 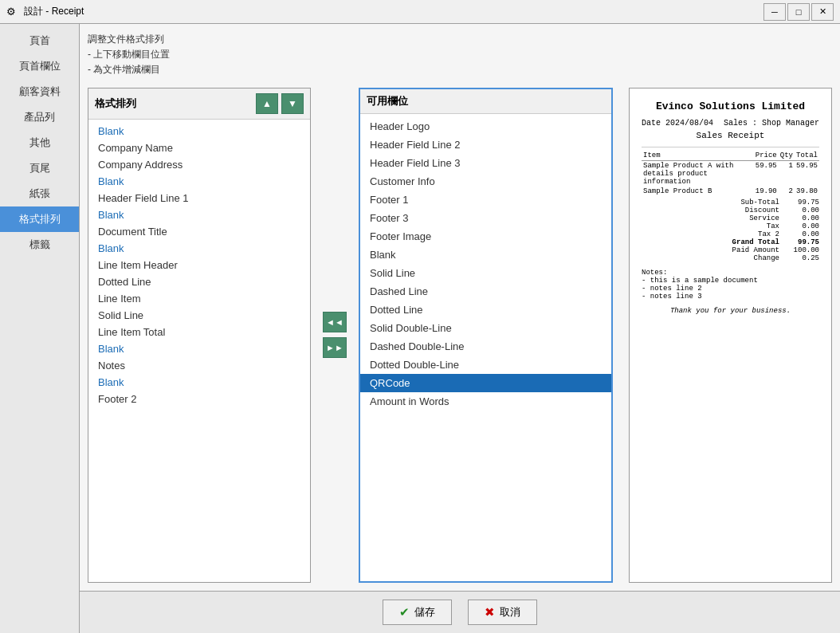 What do you see at coordinates (199, 316) in the screenshot?
I see `list-item: Solid Line` at bounding box center [199, 316].